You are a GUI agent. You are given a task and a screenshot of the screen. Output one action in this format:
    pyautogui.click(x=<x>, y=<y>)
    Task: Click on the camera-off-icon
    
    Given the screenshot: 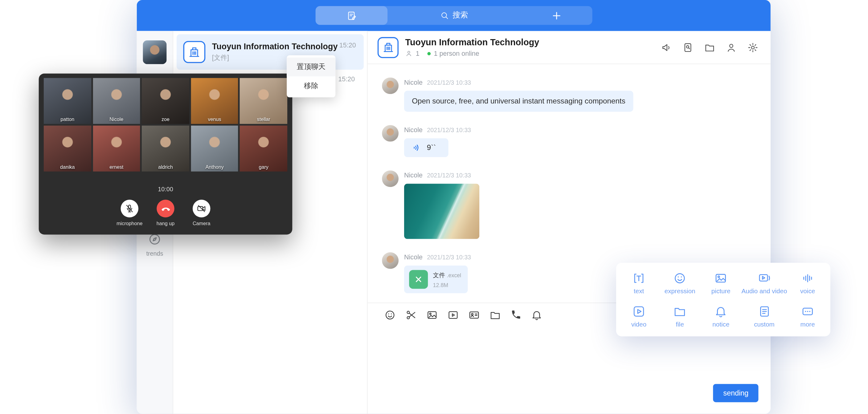 What is the action you would take?
    pyautogui.click(x=202, y=209)
    